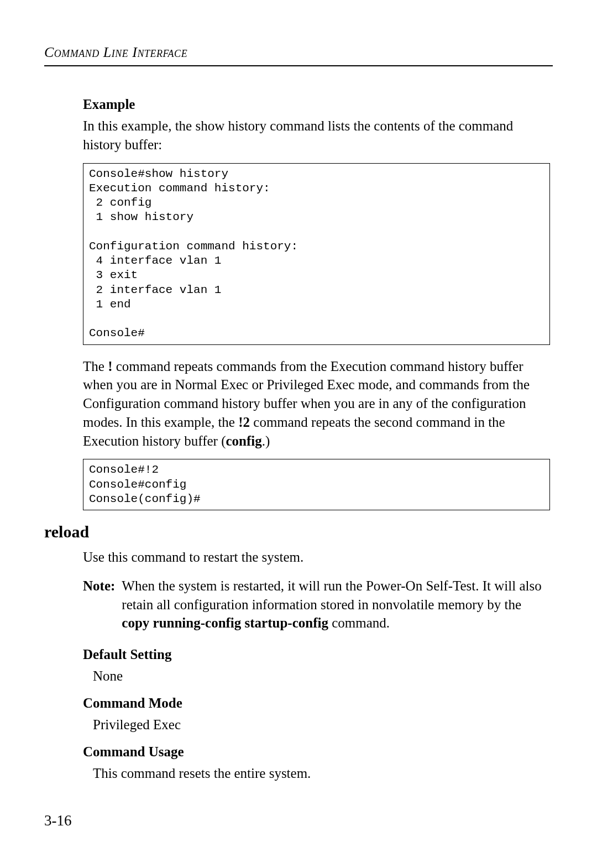 The image size is (597, 868). What do you see at coordinates (298, 66) in the screenshot?
I see `header-rule` at bounding box center [298, 66].